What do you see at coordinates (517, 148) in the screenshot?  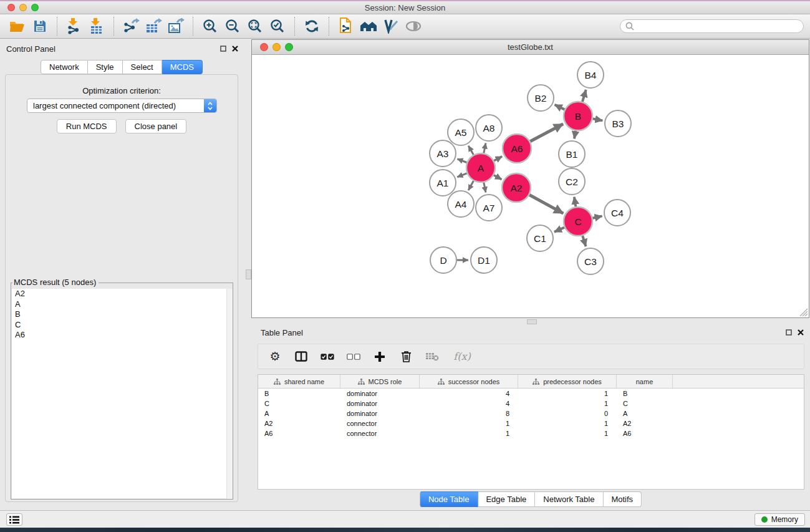 I see `graph-node-A6: A6` at bounding box center [517, 148].